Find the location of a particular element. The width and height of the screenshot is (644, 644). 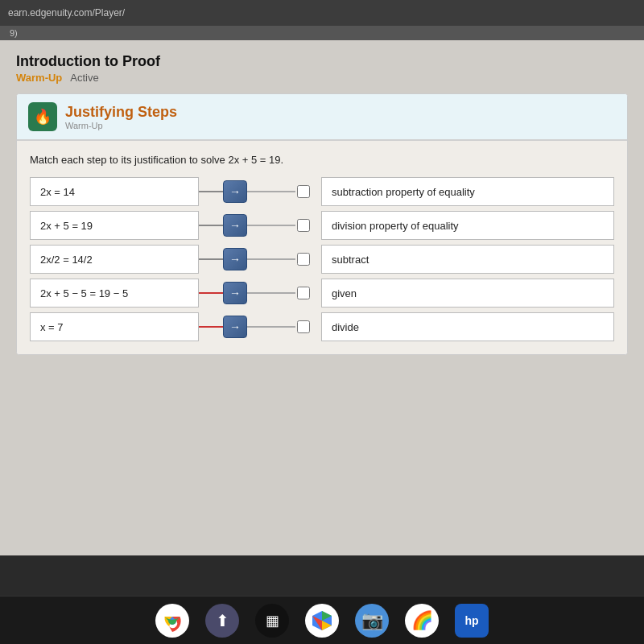

arrow-button-4: → is located at coordinates (235, 293).